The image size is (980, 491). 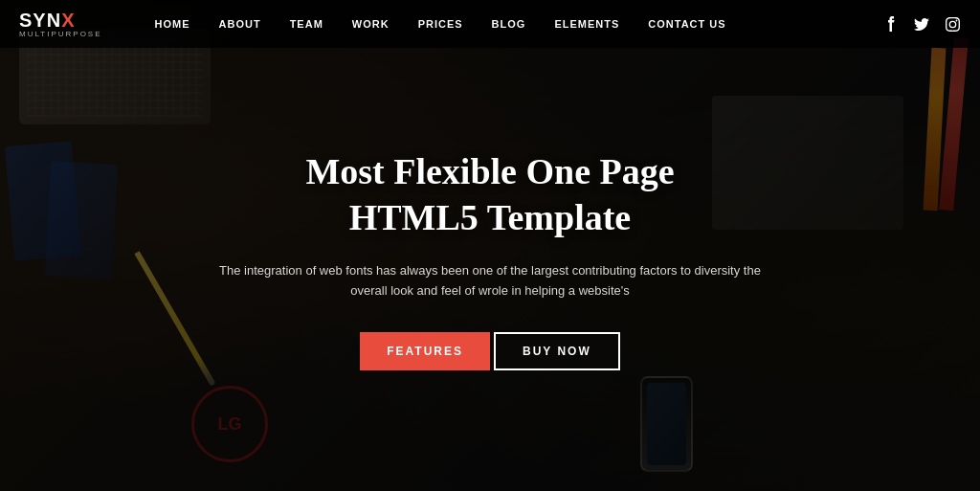 What do you see at coordinates (490, 195) in the screenshot?
I see `hero-title: Most Flexible One Page HTML5 Template` at bounding box center [490, 195].